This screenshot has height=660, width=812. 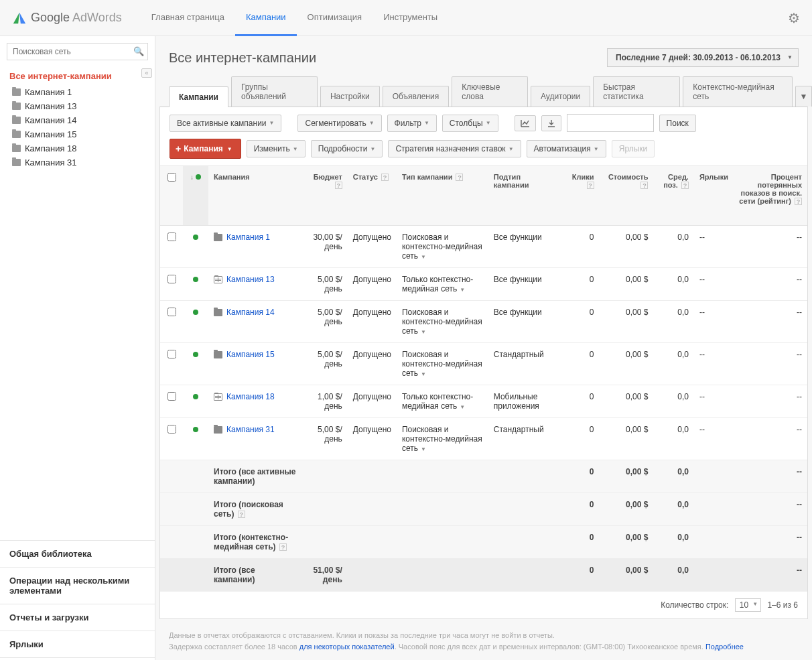 What do you see at coordinates (335, 18) in the screenshot?
I see `nav-tab-2: Оптимизация` at bounding box center [335, 18].